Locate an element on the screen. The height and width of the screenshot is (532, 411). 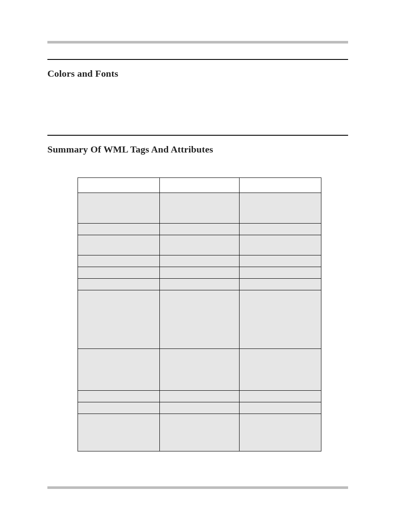
section1-title: Colors and Fonts is located at coordinates (83, 74).